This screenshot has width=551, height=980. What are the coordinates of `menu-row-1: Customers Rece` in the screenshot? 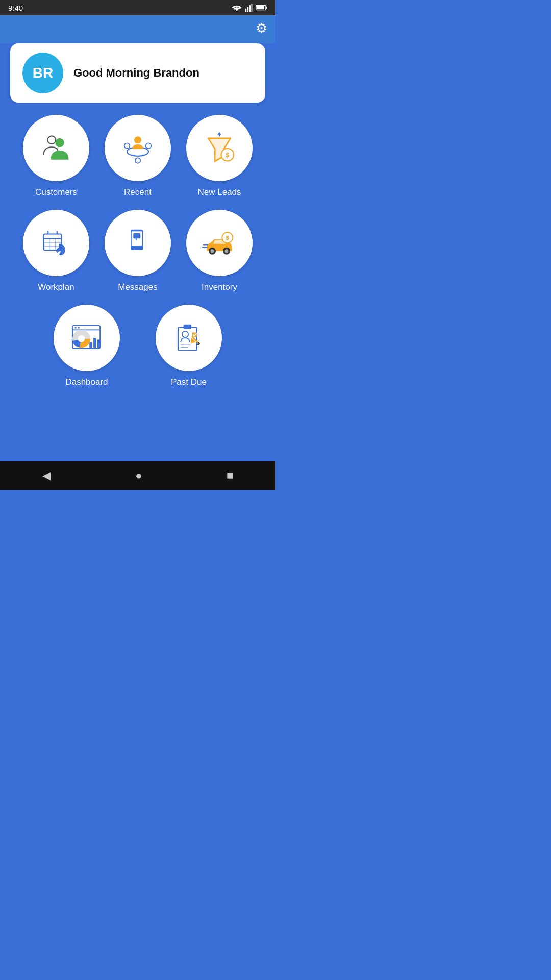 It's located at (138, 156).